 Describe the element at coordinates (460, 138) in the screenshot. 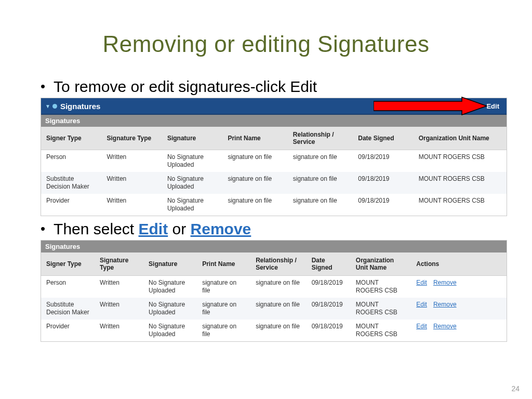

I see `col-org-unit: Organization Unit Name` at that location.